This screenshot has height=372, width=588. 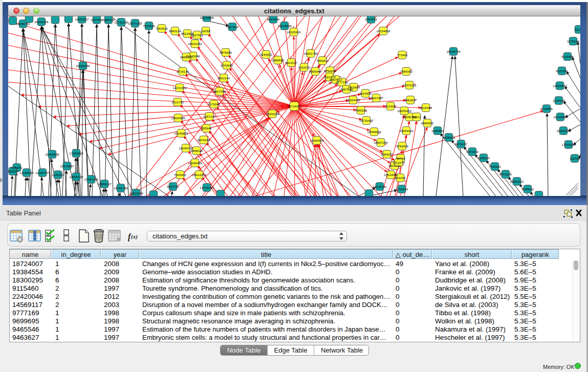 What do you see at coordinates (226, 52) in the screenshot?
I see `svg-text: 5875685` at bounding box center [226, 52].